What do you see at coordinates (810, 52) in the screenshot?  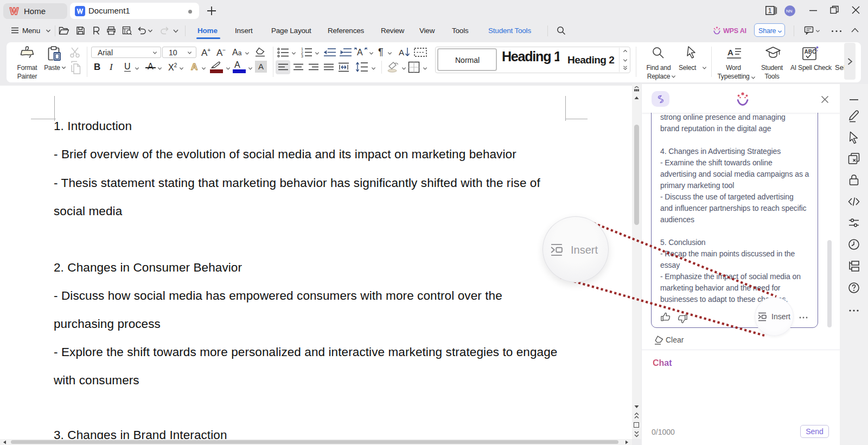 I see `svg-text: ABC` at bounding box center [810, 52].